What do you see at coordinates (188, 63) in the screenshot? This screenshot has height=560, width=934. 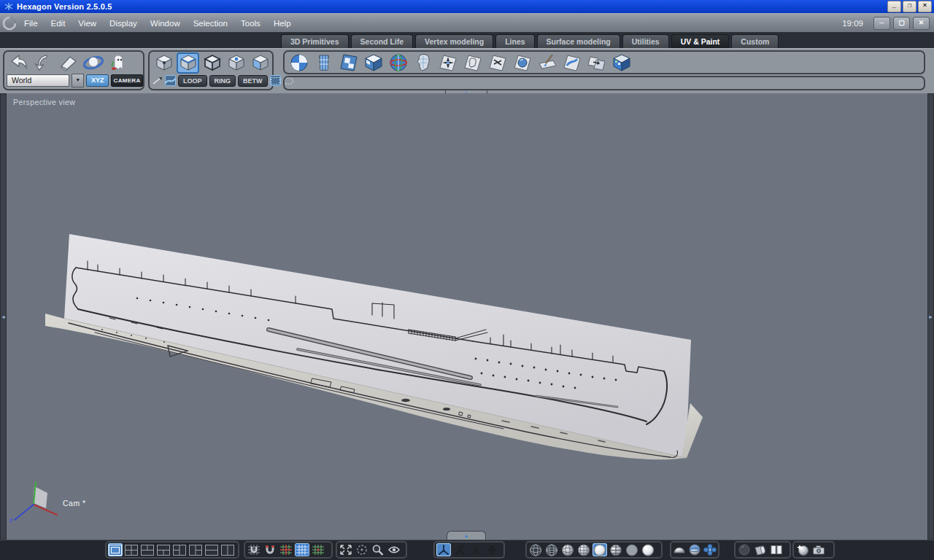 I see `edge-select-cube-icon` at bounding box center [188, 63].